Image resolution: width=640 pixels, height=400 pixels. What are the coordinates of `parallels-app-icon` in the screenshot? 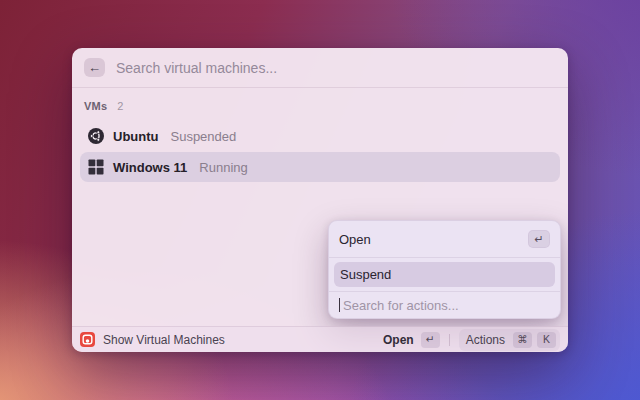 It's located at (88, 340).